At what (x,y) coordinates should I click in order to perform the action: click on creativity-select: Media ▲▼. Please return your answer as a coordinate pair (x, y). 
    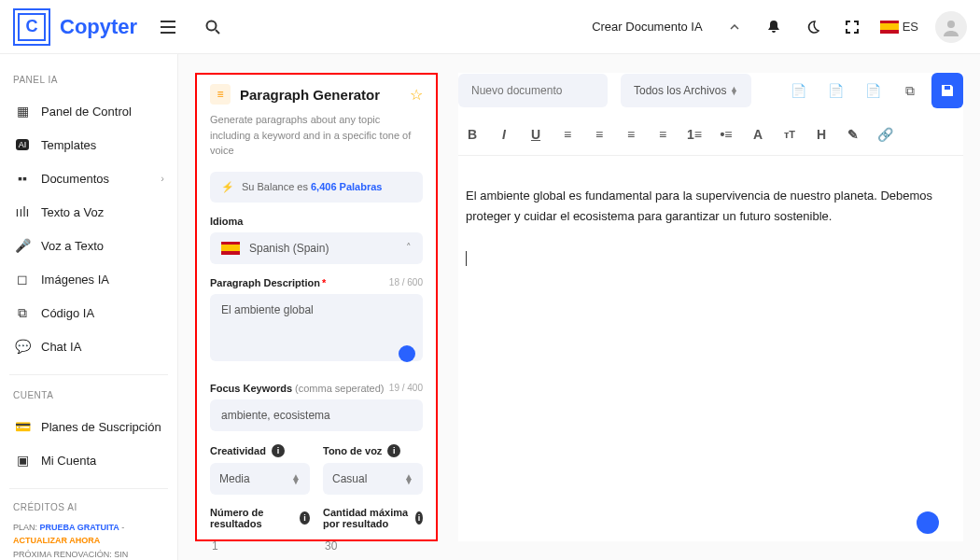
    Looking at the image, I should click on (259, 479).